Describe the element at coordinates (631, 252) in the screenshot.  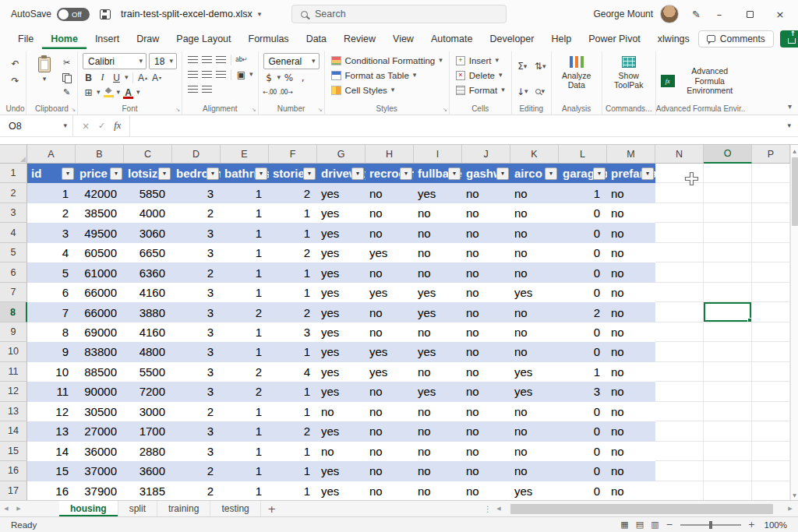
I see `cell-M5: no` at that location.